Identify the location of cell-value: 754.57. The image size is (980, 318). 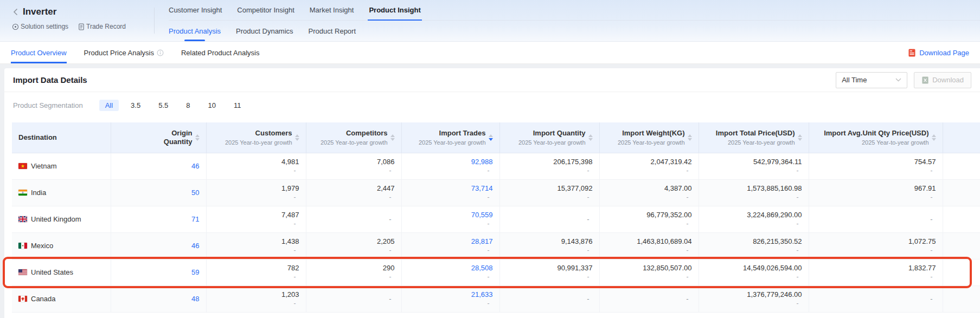
(876, 161).